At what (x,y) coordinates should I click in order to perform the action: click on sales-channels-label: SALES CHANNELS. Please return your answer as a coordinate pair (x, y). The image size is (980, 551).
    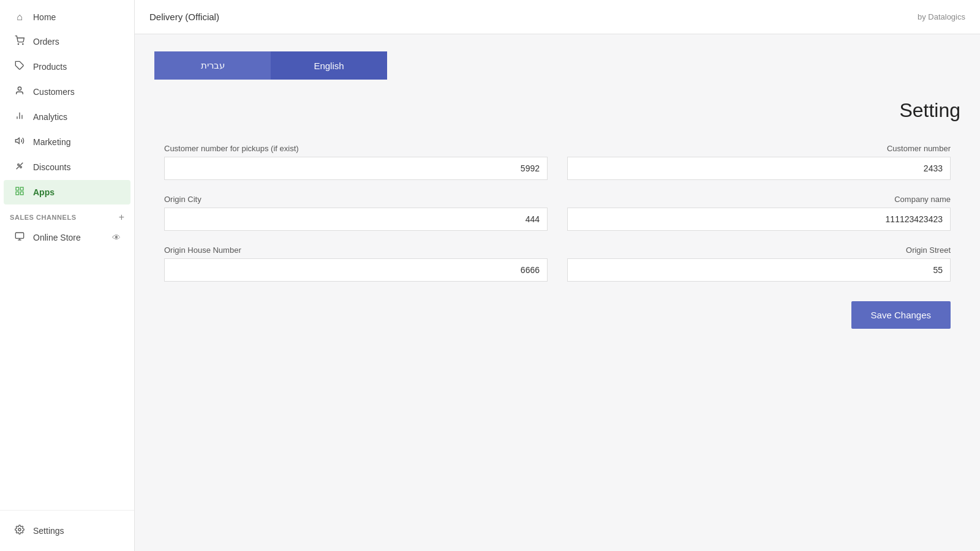
    Looking at the image, I should click on (43, 217).